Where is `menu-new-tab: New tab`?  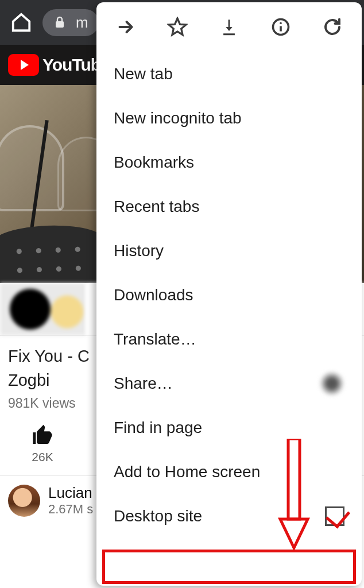
menu-new-tab: New tab is located at coordinates (229, 74).